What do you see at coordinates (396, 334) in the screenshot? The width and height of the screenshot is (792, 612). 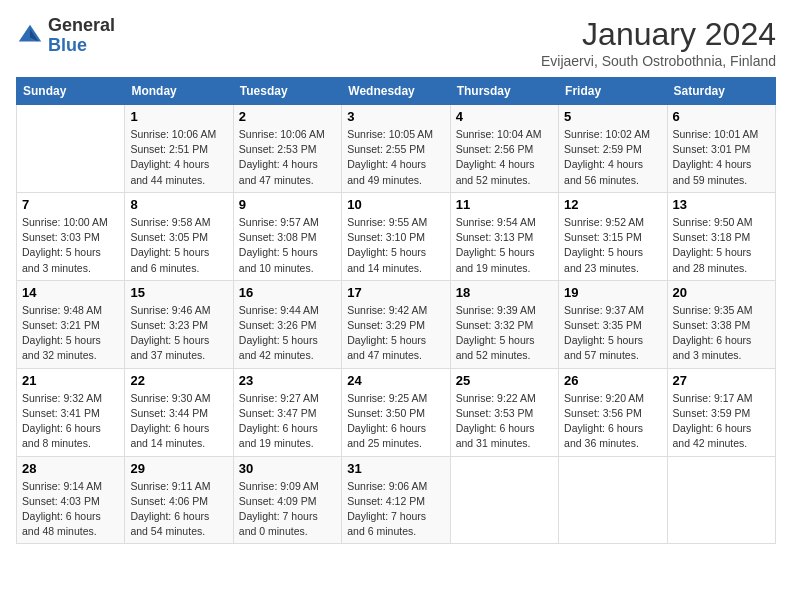 I see `day-info: Sunrise: 9:42 AM Sunset: 3:29 PM Dayligh…` at bounding box center [396, 334].